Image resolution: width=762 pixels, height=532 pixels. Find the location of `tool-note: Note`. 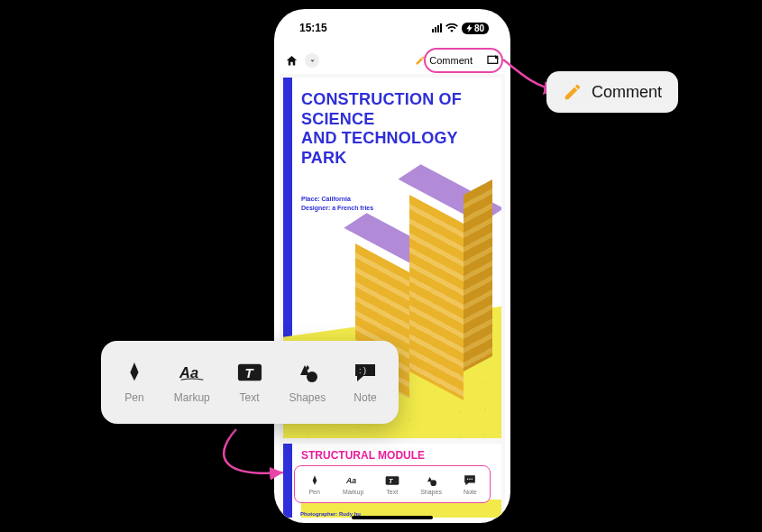

tool-note: Note is located at coordinates (470, 485).